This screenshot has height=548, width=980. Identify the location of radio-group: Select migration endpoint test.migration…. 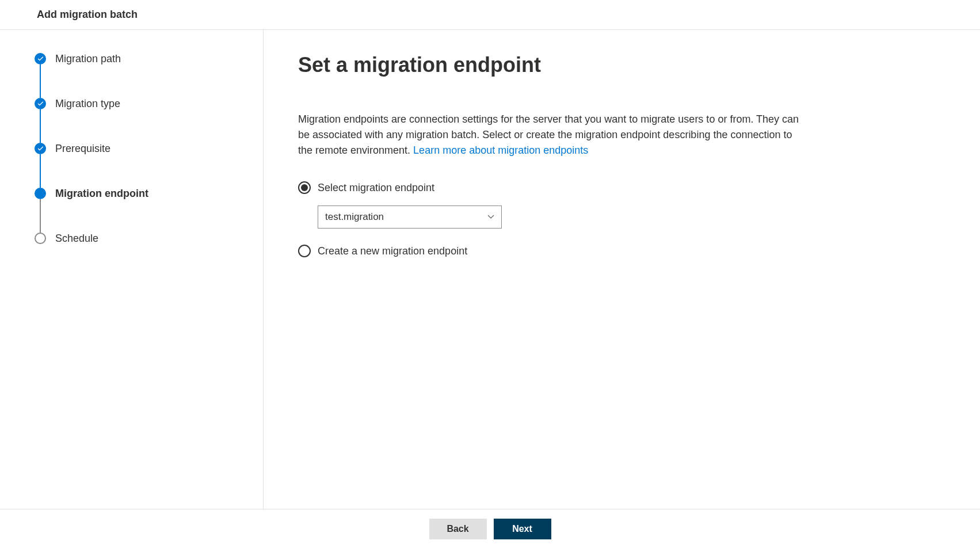
(551, 219).